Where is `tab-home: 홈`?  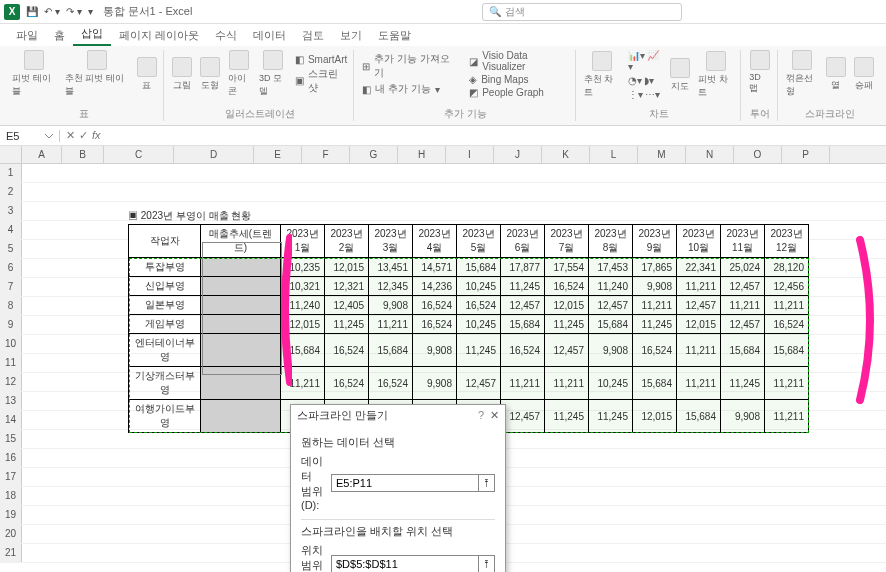
tab-home: 홈 is located at coordinates (60, 36).